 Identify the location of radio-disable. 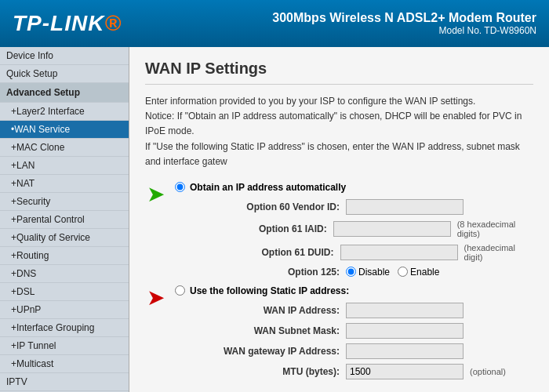
(351, 271).